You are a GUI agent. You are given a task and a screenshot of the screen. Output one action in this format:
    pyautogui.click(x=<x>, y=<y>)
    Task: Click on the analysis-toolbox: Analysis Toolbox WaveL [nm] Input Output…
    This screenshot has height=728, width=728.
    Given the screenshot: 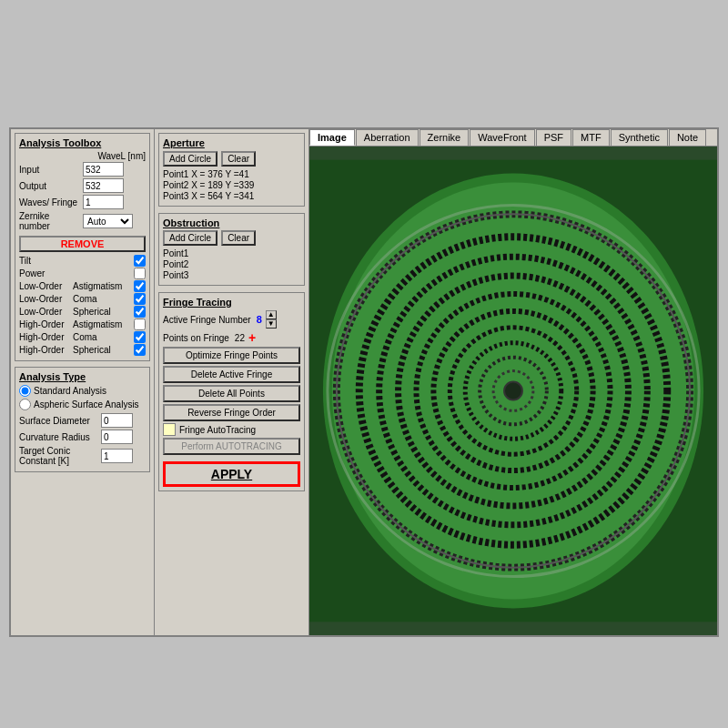 What is the action you would take?
    pyautogui.click(x=82, y=248)
    